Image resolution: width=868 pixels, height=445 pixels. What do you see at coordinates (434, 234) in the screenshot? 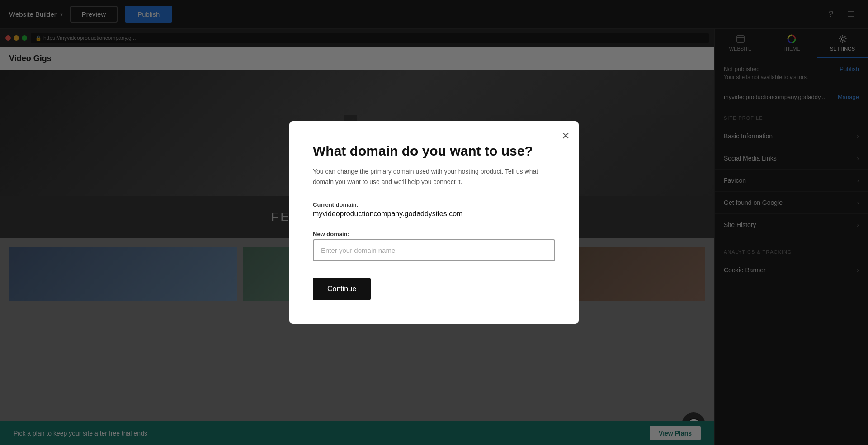
I see `new-domain-label: New domain:` at bounding box center [434, 234].